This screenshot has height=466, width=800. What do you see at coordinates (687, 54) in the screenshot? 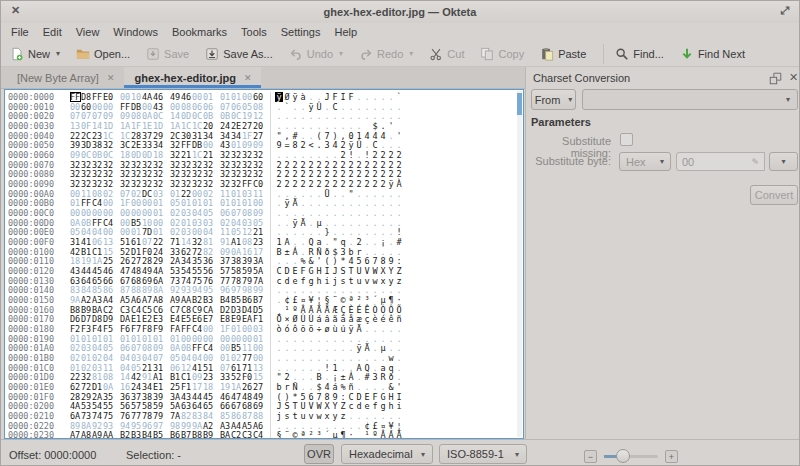
I see `find-next-icon` at bounding box center [687, 54].